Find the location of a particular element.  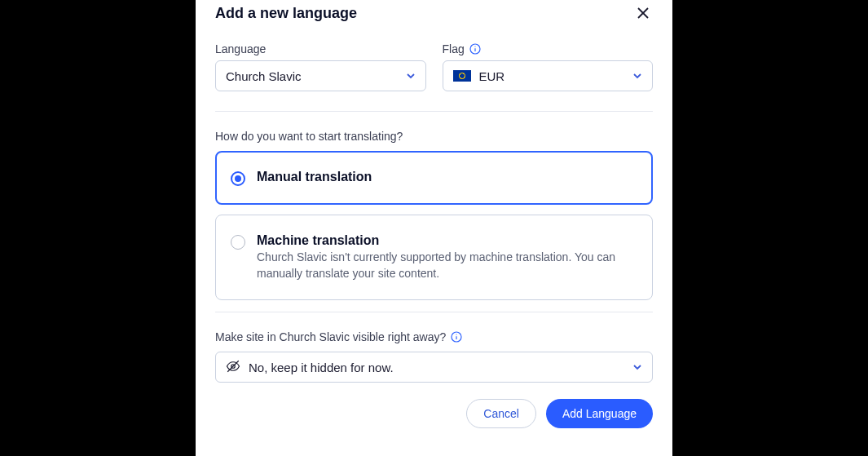

radio-indicator-unchecked is located at coordinates (238, 242).